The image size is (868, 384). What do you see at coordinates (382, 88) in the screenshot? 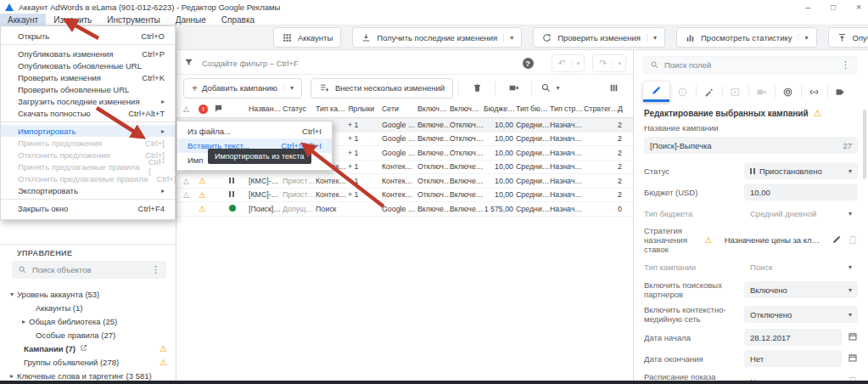
I see `bulk-edit-button: Внести несколько изменений` at bounding box center [382, 88].